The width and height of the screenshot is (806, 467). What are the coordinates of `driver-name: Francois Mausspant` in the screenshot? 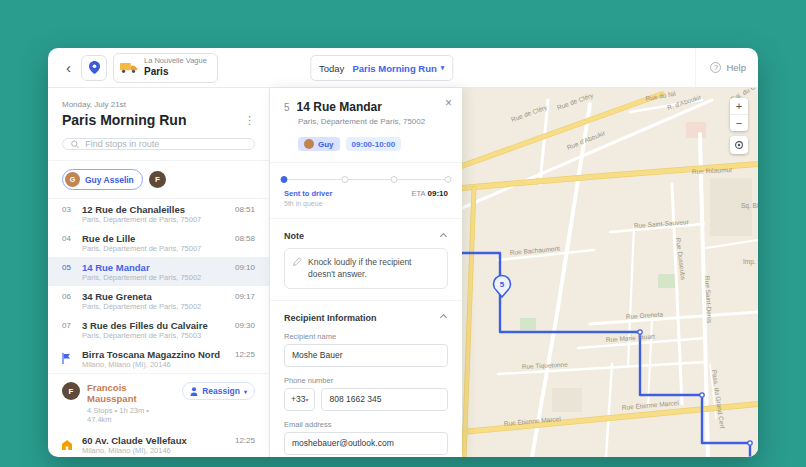 It's located at (131, 393).